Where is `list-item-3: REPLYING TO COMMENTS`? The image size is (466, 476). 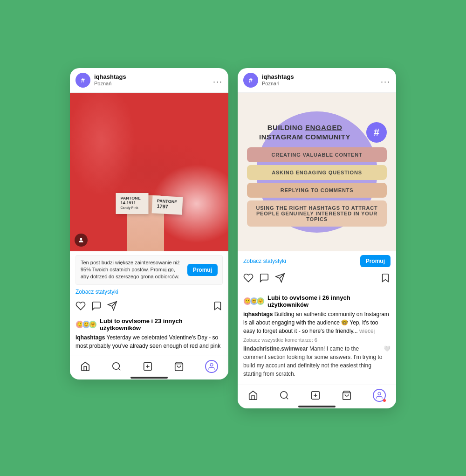
list-item-3: REPLYING TO COMMENTS is located at coordinates (317, 190).